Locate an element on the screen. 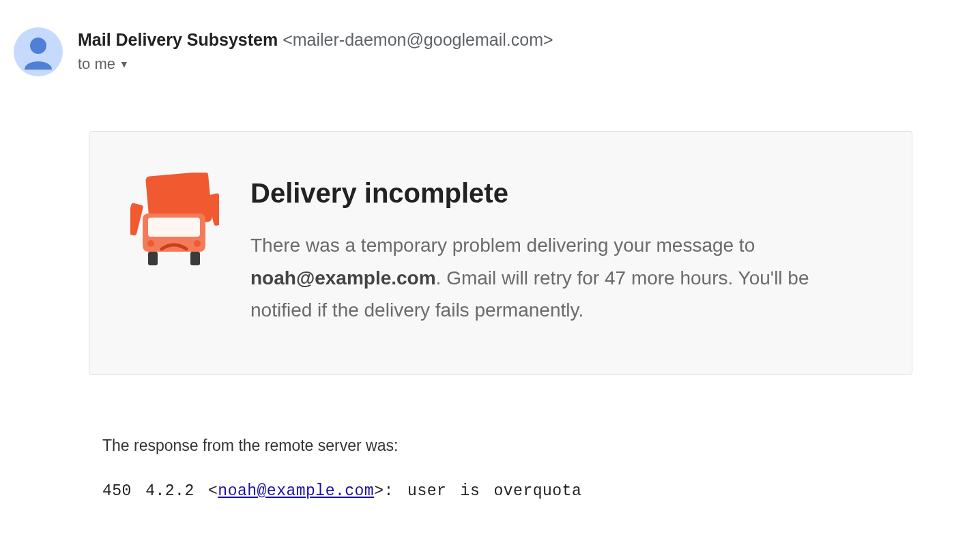 The height and width of the screenshot is (560, 967). sender-line: Mail Delivery Subsystem <mailer-daemon@g… is located at coordinates (315, 40).